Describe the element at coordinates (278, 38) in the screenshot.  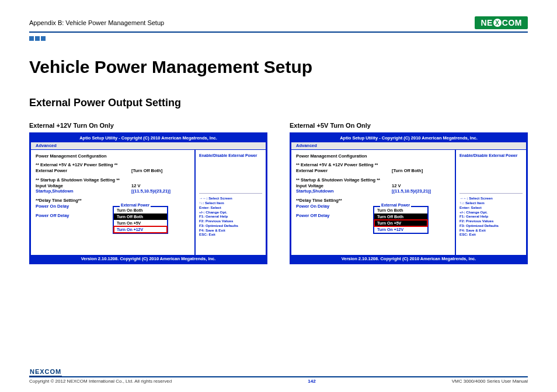
I see `decor-squares` at that location.